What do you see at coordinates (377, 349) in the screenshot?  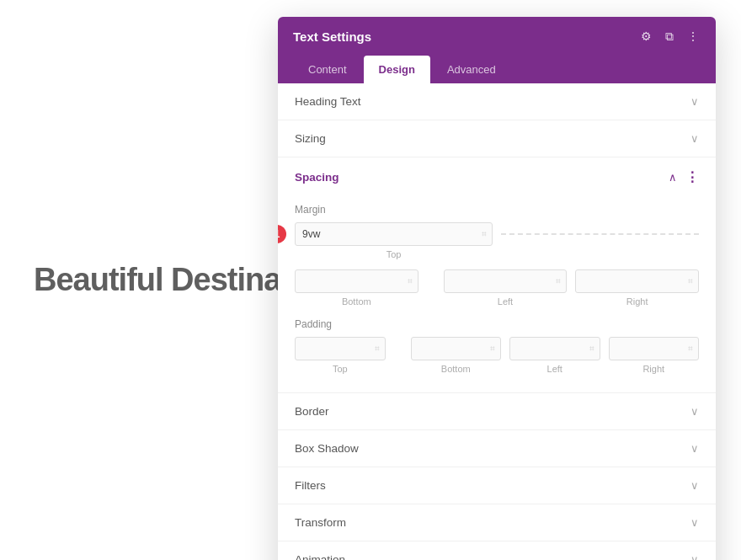 I see `padding-top-link-icon: ⌗` at bounding box center [377, 349].